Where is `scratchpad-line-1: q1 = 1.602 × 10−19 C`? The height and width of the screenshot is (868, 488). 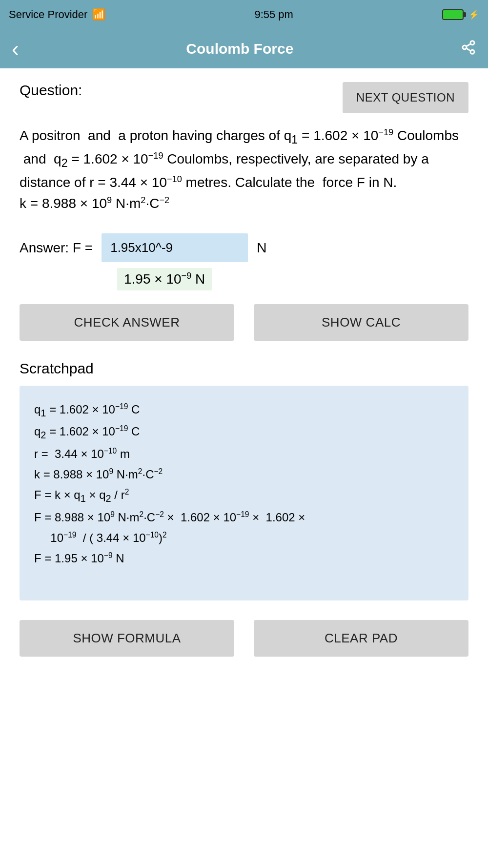 scratchpad-line-1: q1 = 1.602 × 10−19 C is located at coordinates (244, 411).